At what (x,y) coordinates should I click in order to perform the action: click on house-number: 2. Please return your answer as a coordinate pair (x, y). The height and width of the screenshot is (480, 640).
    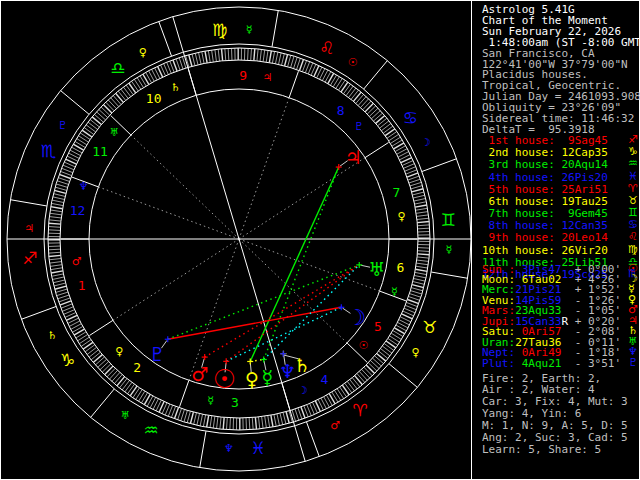
    Looking at the image, I should click on (137, 368).